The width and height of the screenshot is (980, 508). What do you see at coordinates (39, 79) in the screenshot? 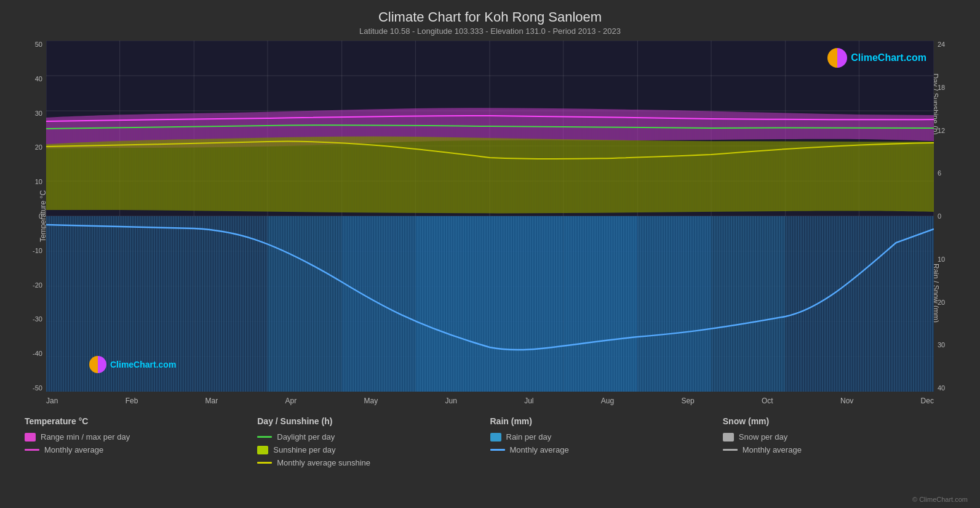
I see `y-left-40: 40` at bounding box center [39, 79].